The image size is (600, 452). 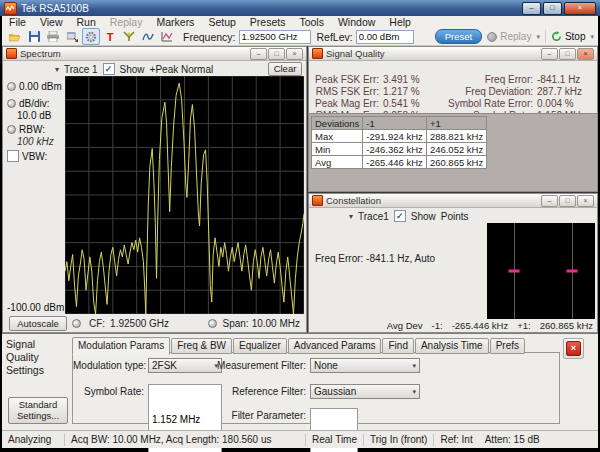 What do you see at coordinates (410, 80) in the screenshot?
I see `metric-value: 3.491 %` at bounding box center [410, 80].